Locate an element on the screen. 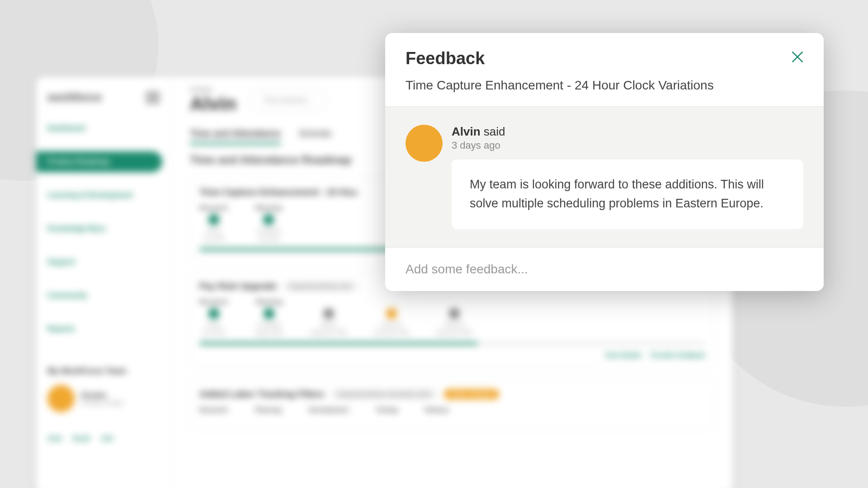 This screenshot has height=488, width=868. stage-planning: Planning Completed August 2024 is located at coordinates (269, 317).